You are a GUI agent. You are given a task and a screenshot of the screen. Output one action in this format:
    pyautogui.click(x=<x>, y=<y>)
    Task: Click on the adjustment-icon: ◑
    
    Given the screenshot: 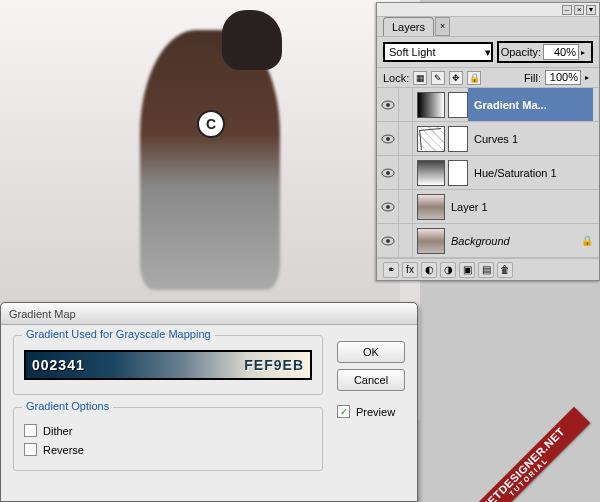 What is the action you would take?
    pyautogui.click(x=448, y=270)
    